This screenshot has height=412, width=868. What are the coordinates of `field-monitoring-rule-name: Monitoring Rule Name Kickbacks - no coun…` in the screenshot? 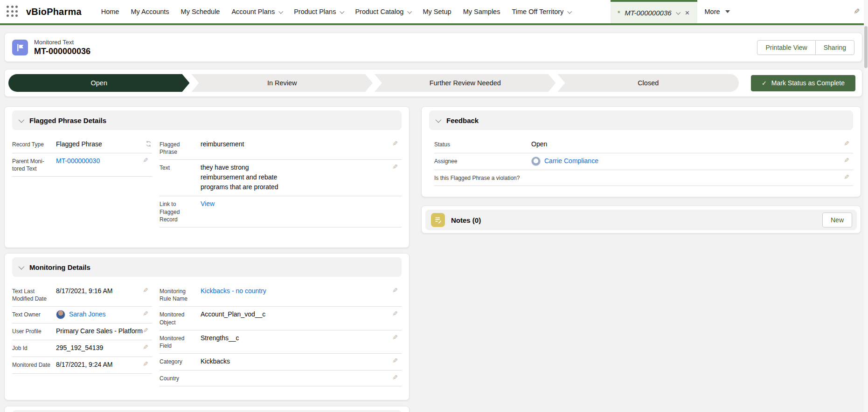 It's located at (281, 295).